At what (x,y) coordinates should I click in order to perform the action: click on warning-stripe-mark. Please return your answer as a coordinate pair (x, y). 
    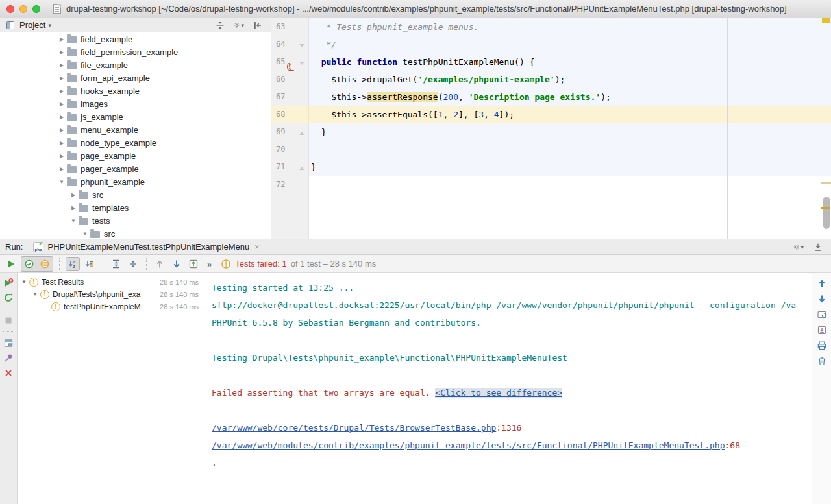
    Looking at the image, I should click on (826, 183).